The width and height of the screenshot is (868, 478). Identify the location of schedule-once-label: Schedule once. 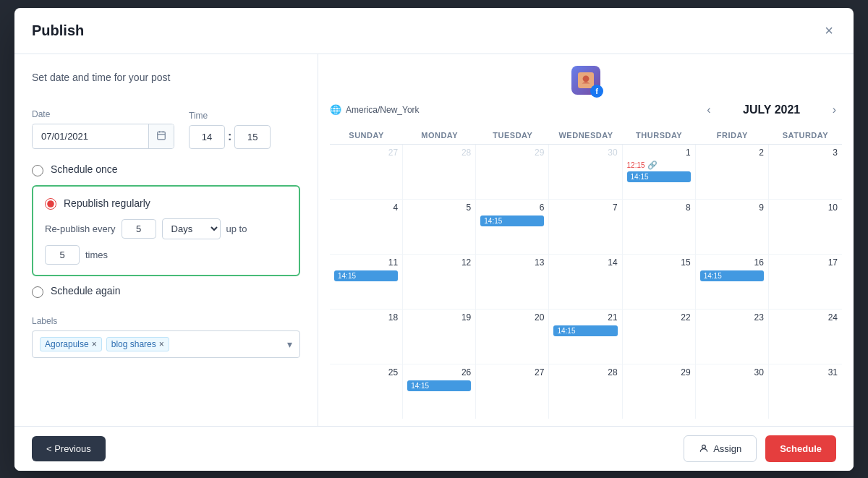
(84, 169).